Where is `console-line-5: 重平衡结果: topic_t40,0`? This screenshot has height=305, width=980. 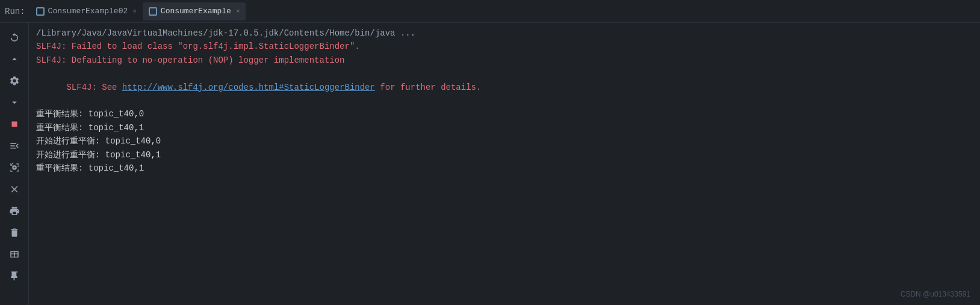
console-line-5: 重平衡结果: topic_t40,0 is located at coordinates (504, 114).